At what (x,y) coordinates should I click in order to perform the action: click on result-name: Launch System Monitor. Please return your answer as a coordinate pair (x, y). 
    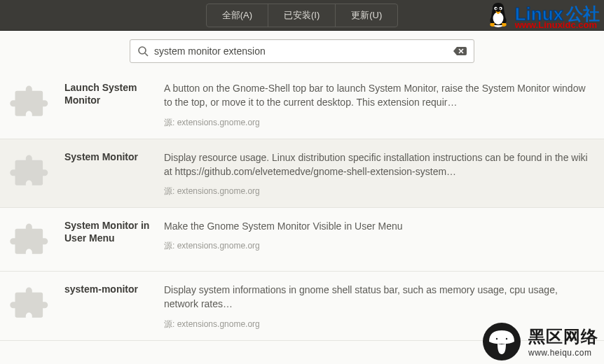
    Looking at the image, I should click on (111, 94).